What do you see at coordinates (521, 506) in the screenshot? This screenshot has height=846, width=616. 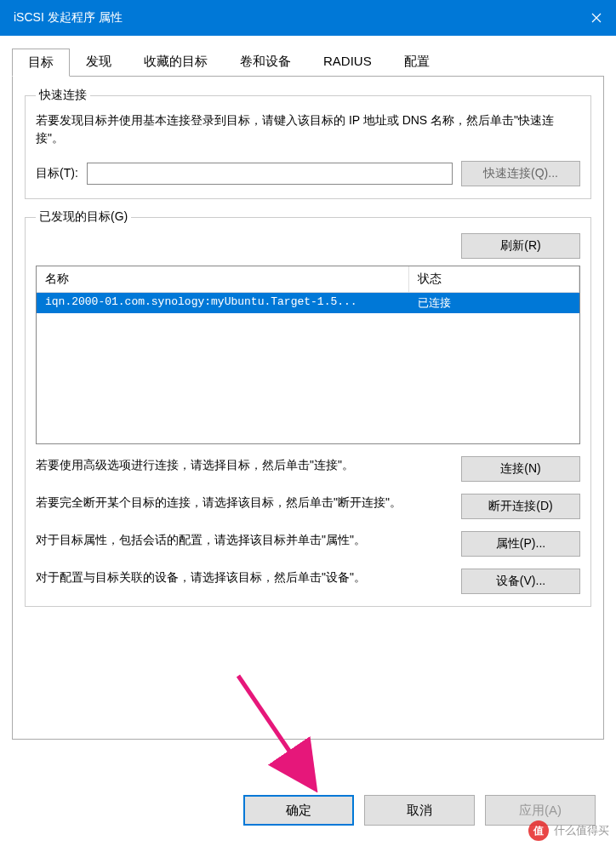 I see `disconnect-button: 断开连接(D)` at bounding box center [521, 506].